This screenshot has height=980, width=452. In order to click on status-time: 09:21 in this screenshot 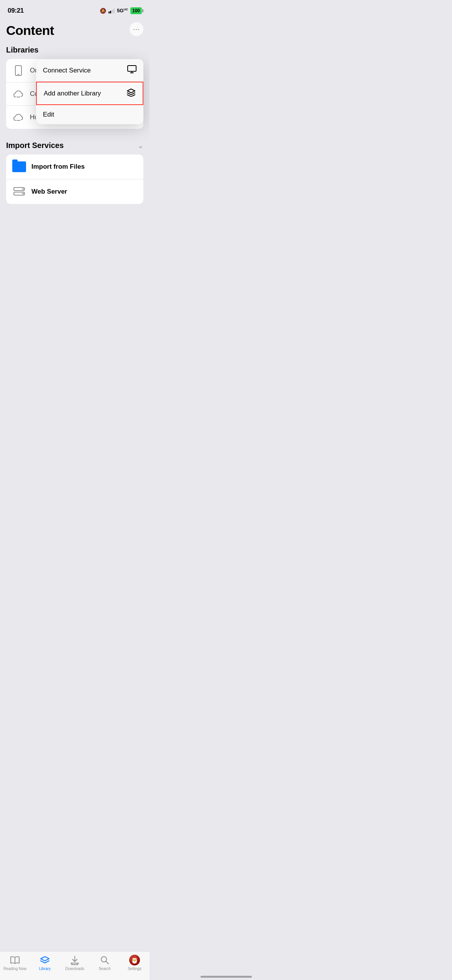, I will do `click(16, 11)`.